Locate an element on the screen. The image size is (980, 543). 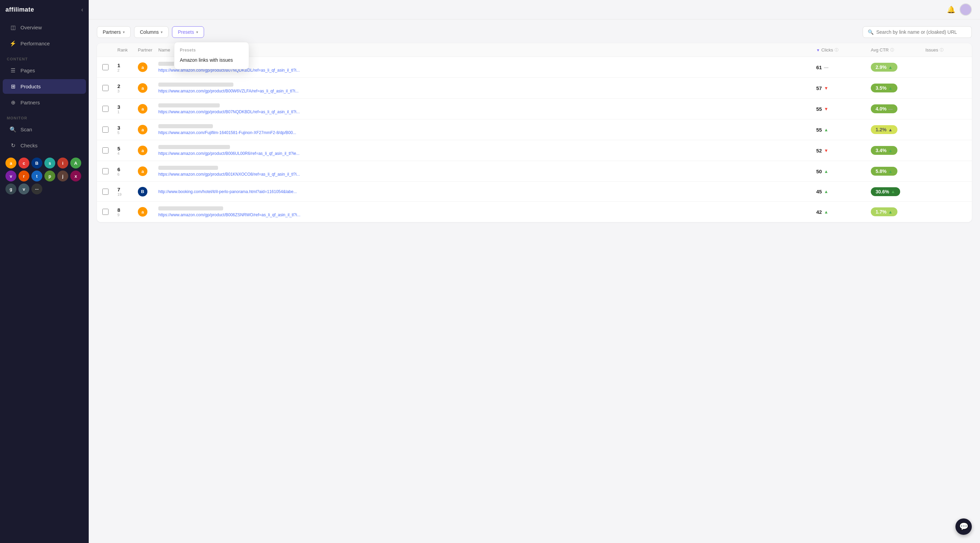
user-avatar is located at coordinates (966, 10).